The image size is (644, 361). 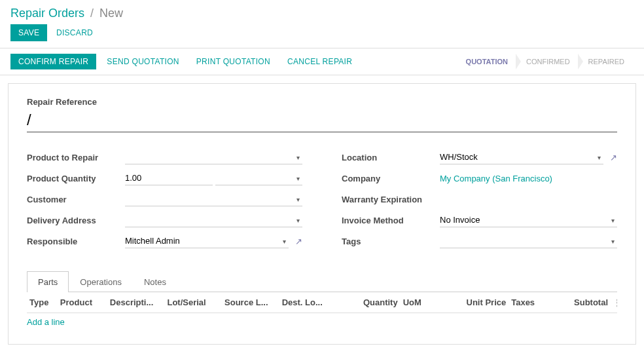 What do you see at coordinates (529, 220) in the screenshot?
I see `invoice-method-input` at bounding box center [529, 220].